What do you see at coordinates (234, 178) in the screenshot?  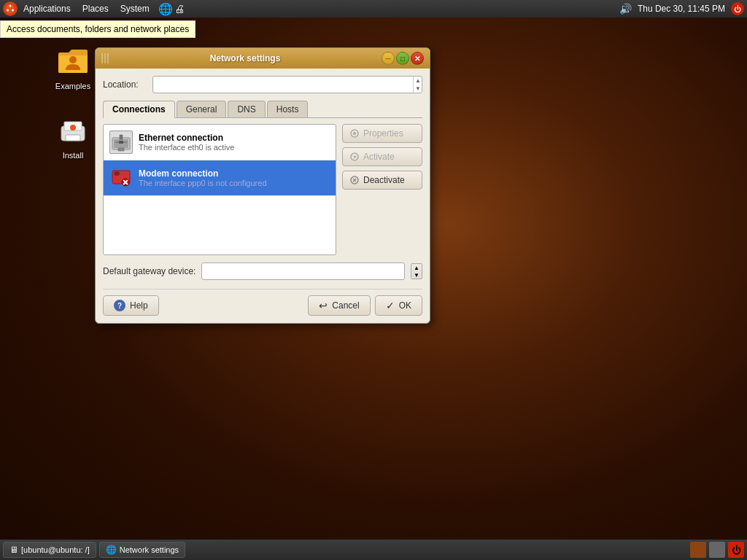 I see `modem-conn-info: Modem connection The interface ppp0 is n…` at bounding box center [234, 178].